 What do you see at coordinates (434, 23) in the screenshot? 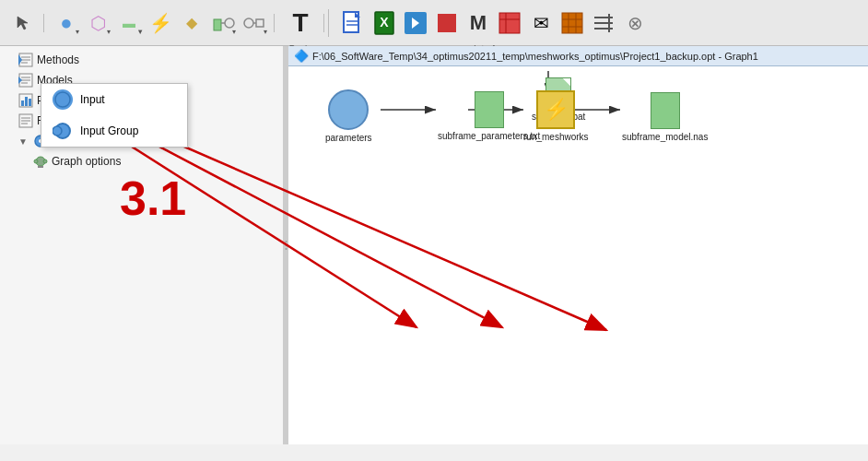
I see `toolbar: ● ⬡ ▬ ⚡ ◆ T Basic` at bounding box center [434, 23].